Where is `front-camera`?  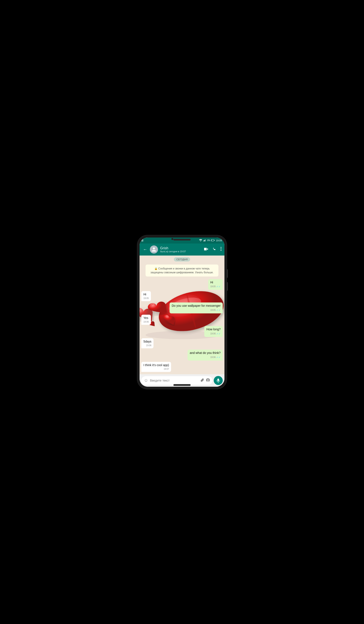
front-camera is located at coordinates (172, 239).